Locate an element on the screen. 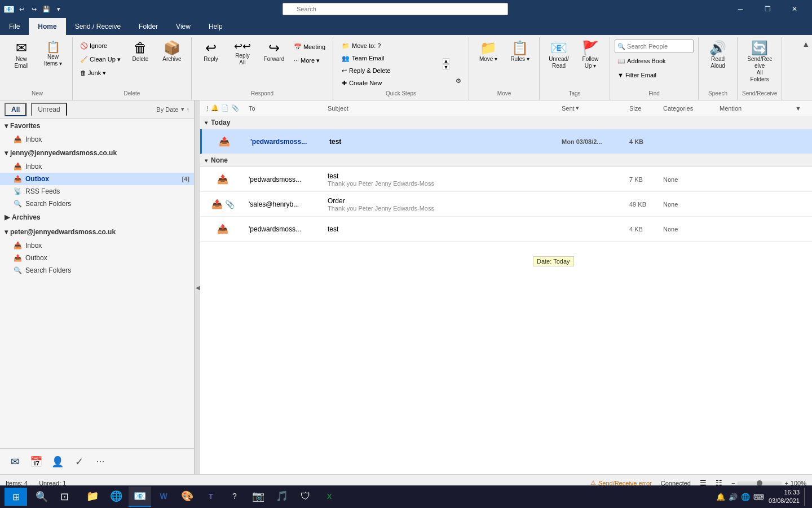 The image size is (812, 508). unread-read-button: 📧 Unread/Read is located at coordinates (559, 58).